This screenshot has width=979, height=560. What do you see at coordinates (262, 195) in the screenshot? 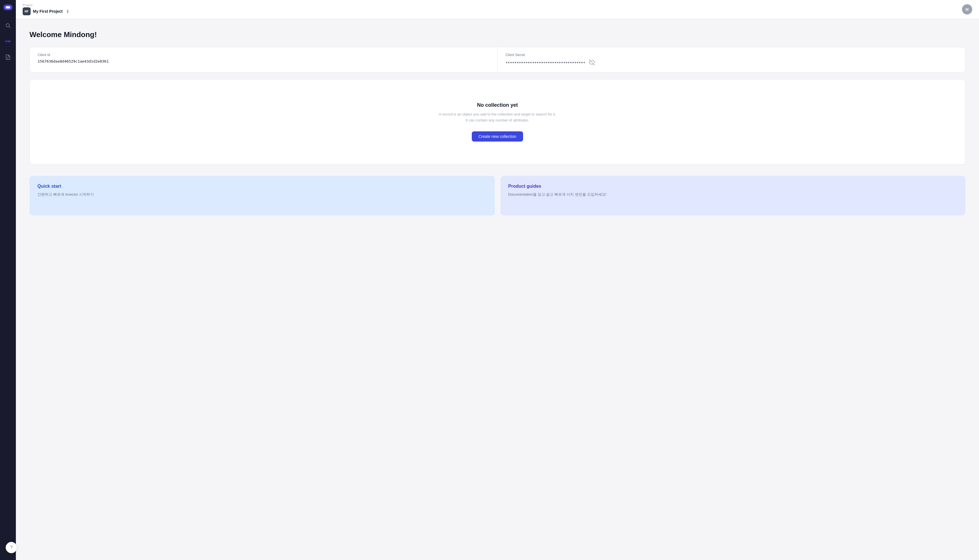
I see `quick-start-card: Quick start 간편하고 빠르게 invector 시작하기` at bounding box center [262, 195].